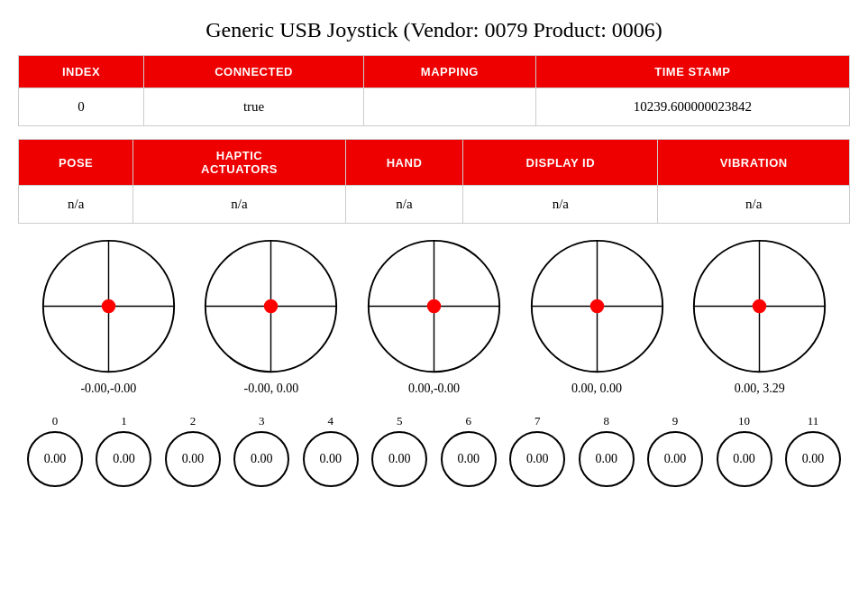  Describe the element at coordinates (55, 459) in the screenshot. I see `button-circle-0: 0.00` at that location.